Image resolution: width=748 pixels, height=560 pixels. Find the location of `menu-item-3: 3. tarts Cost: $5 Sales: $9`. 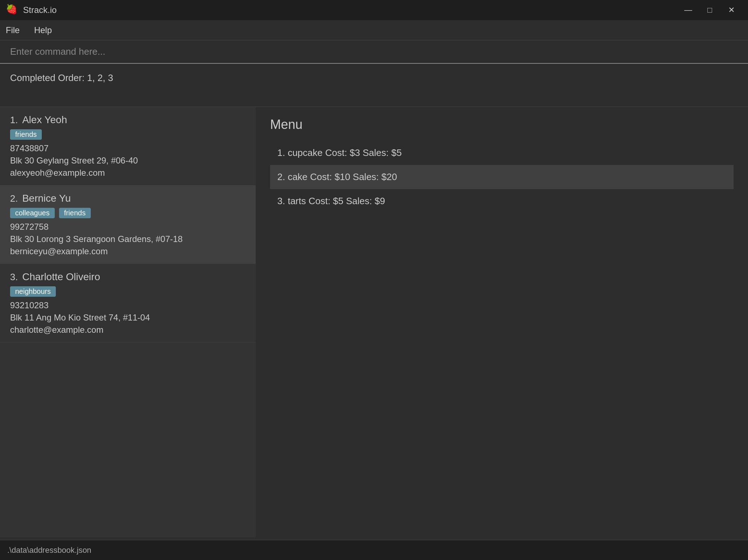

menu-item-3: 3. tarts Cost: $5 Sales: $9 is located at coordinates (502, 201).